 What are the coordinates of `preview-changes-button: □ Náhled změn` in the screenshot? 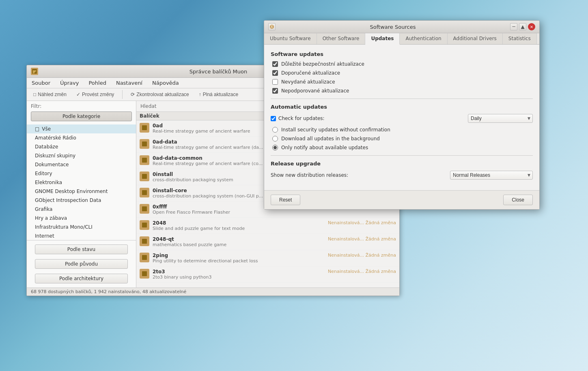 It's located at (50, 94).